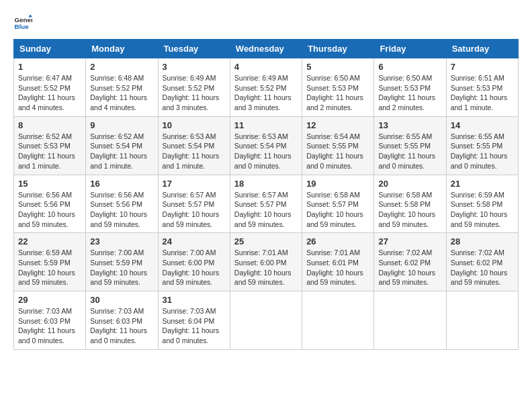 This screenshot has width=532, height=411. What do you see at coordinates (122, 242) in the screenshot?
I see `day-number: 23` at bounding box center [122, 242].